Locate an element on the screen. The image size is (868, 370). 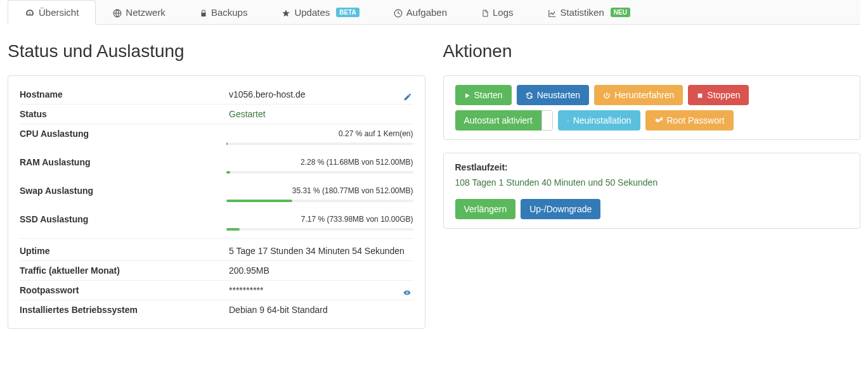
cpu-progress is located at coordinates (320, 144).